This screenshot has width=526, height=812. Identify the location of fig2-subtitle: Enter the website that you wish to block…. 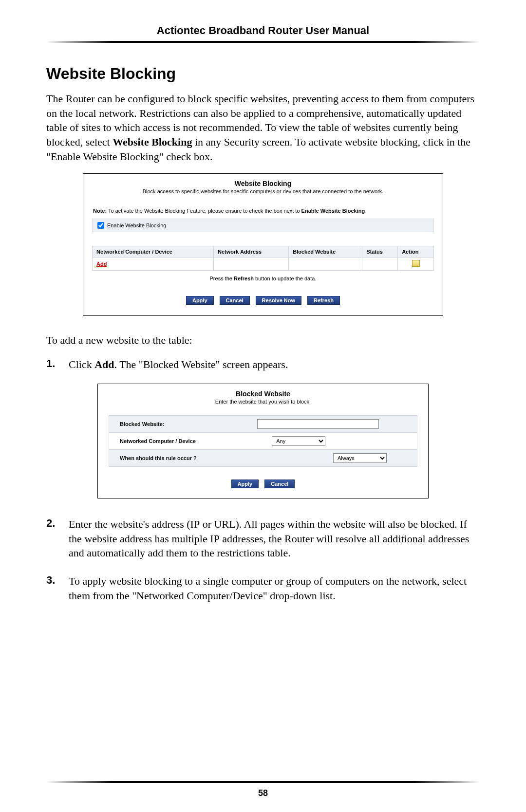
(263, 402).